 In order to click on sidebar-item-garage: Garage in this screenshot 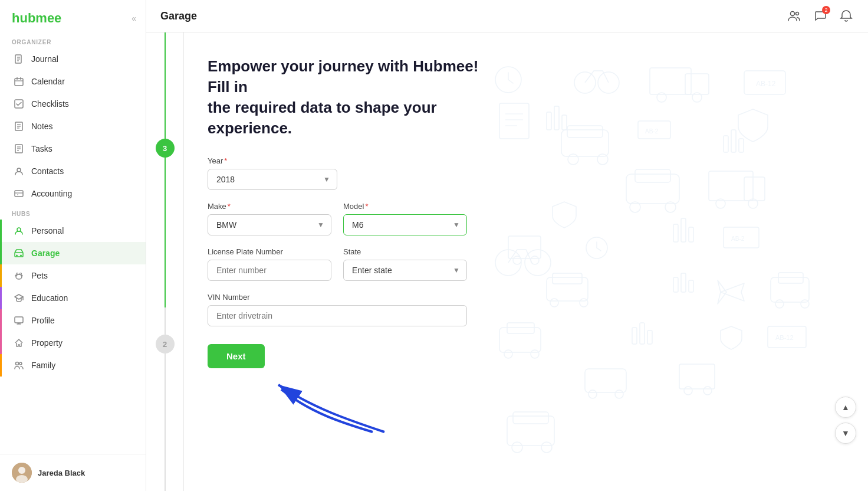, I will do `click(73, 253)`.